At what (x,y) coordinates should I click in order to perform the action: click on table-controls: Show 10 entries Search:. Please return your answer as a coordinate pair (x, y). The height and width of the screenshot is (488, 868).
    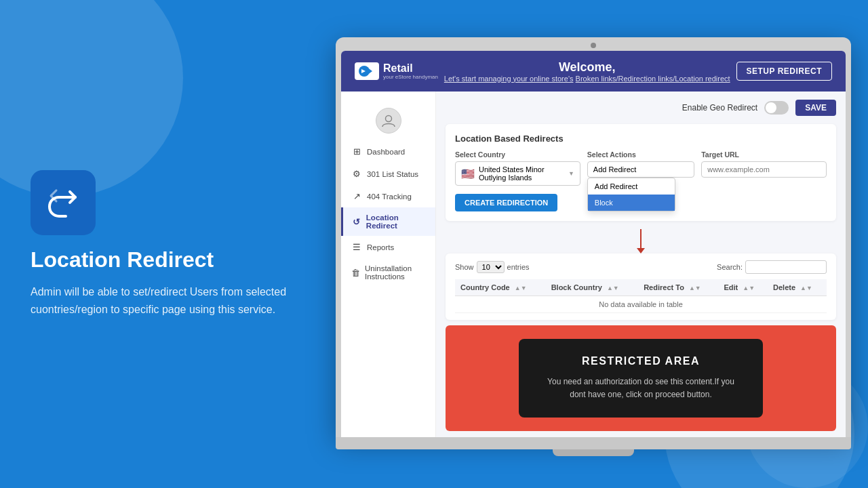
    Looking at the image, I should click on (641, 267).